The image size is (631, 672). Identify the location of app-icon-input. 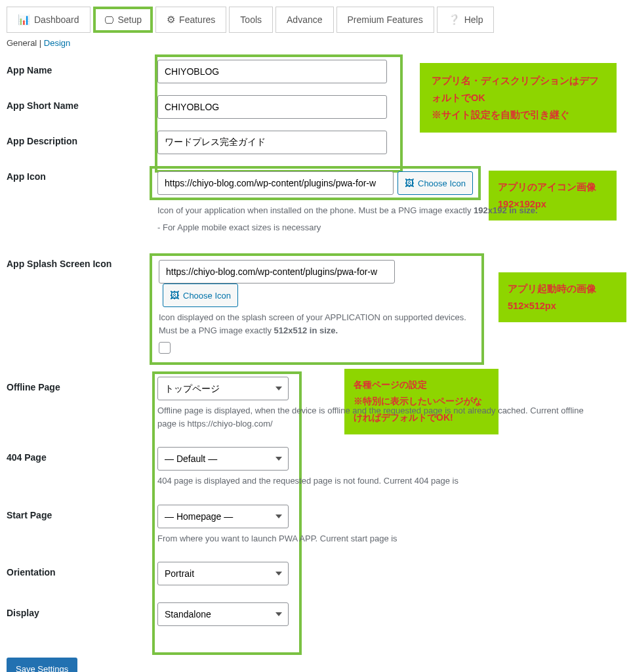
(275, 183).